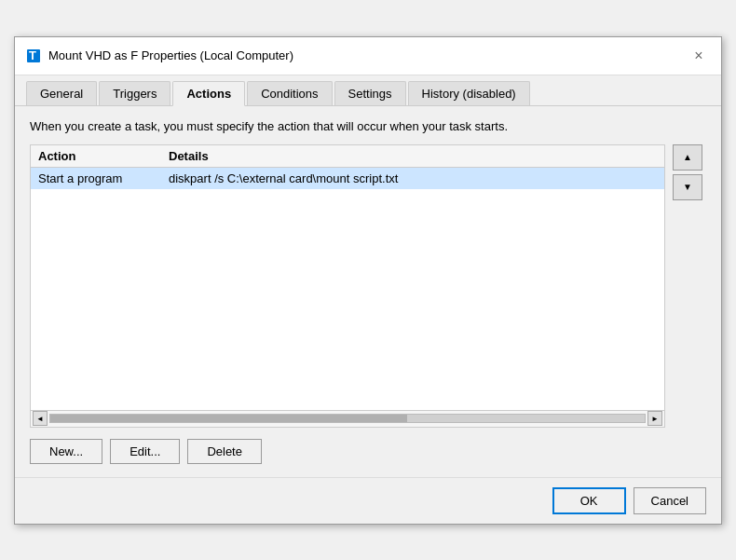 The image size is (736, 560). Describe the element at coordinates (145, 451) in the screenshot. I see `edit-button: Edit...` at that location.